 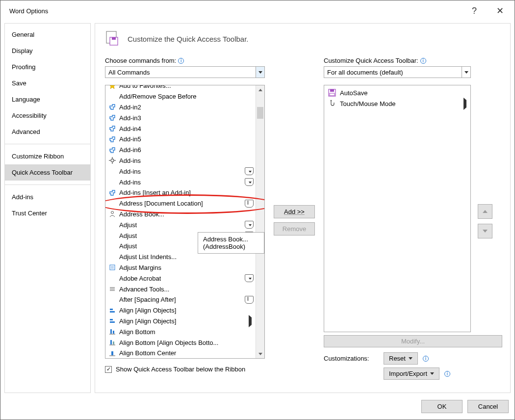 What do you see at coordinates (169, 342) in the screenshot?
I see `list-item-label: Align Bottom [Align Objects Botto...` at bounding box center [169, 342].